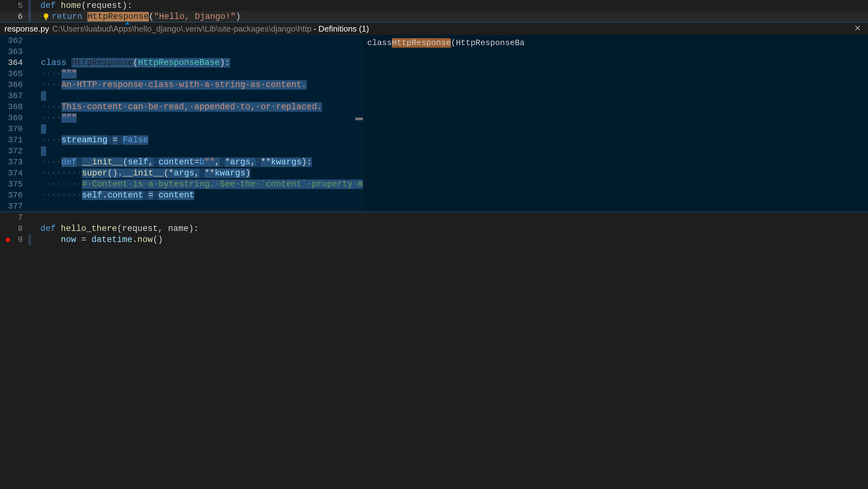  Describe the element at coordinates (181, 118) in the screenshot. I see `peek-code-line: 369····"""` at that location.